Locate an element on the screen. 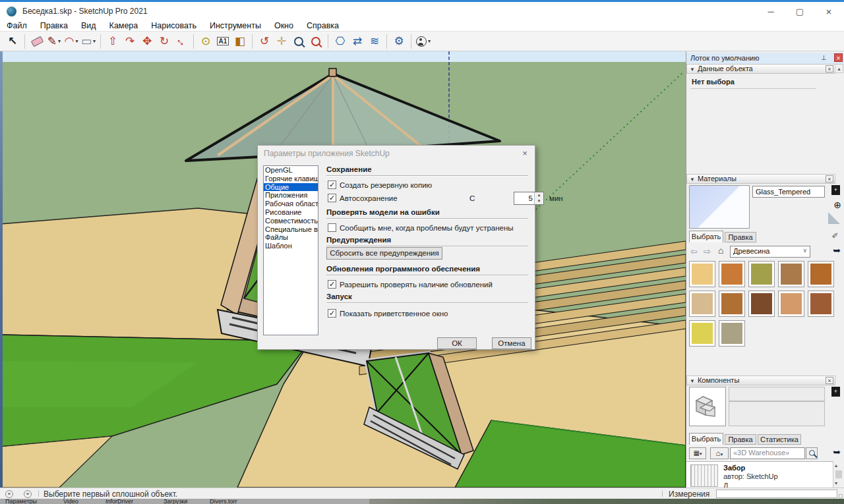 This screenshot has width=844, height=504. list-item-shortcuts: Горячие клавиши is located at coordinates (291, 179).